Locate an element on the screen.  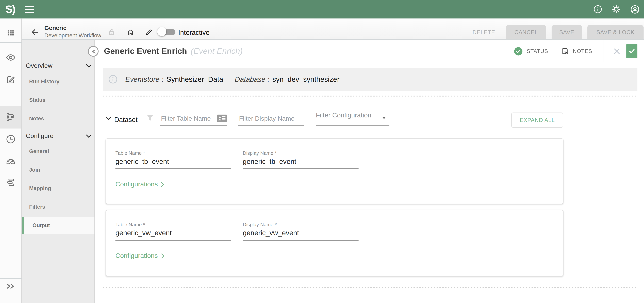
eye-icon is located at coordinates (10, 57).